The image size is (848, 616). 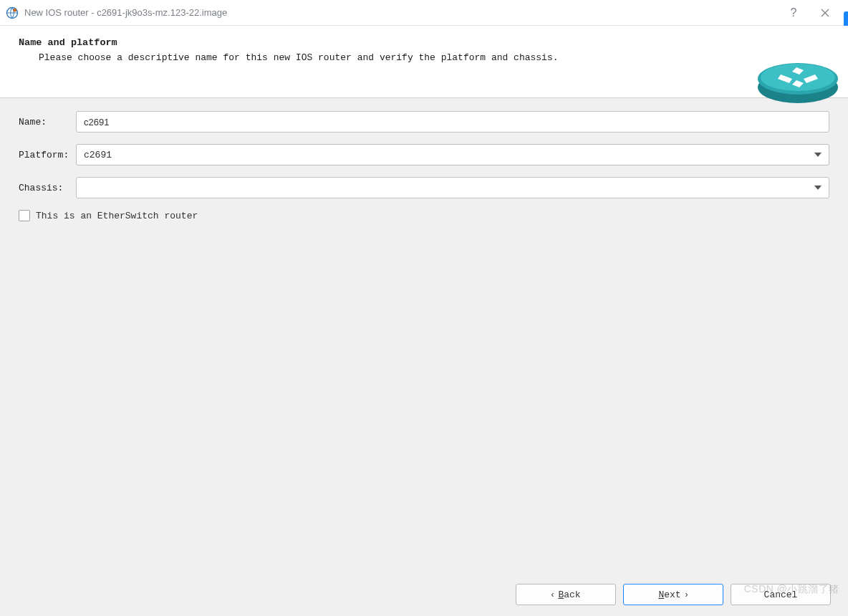 I want to click on row-platform: Platform: c2691, so click(x=424, y=155).